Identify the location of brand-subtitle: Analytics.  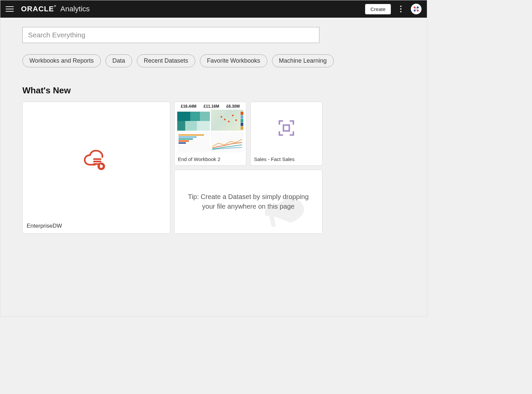
(75, 9).